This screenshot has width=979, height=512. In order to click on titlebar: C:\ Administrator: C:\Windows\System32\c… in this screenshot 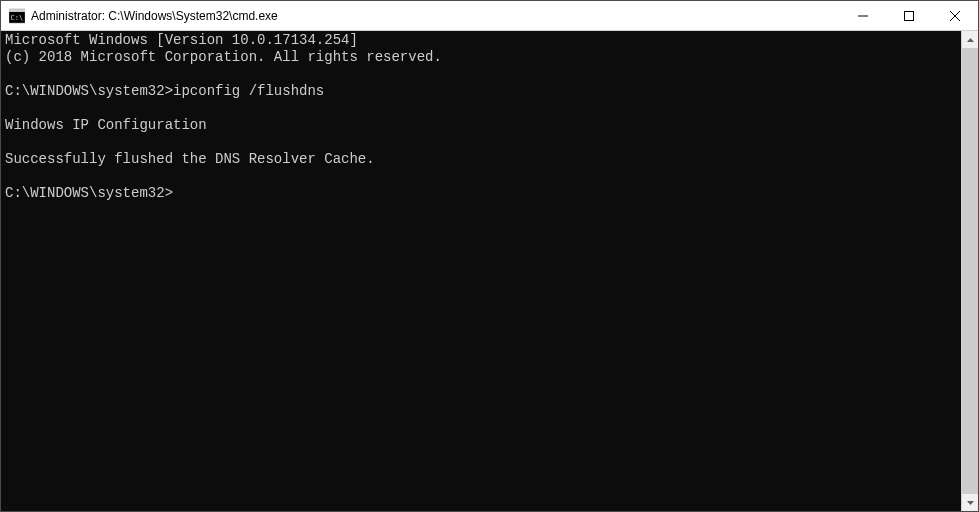, I will do `click(490, 16)`.